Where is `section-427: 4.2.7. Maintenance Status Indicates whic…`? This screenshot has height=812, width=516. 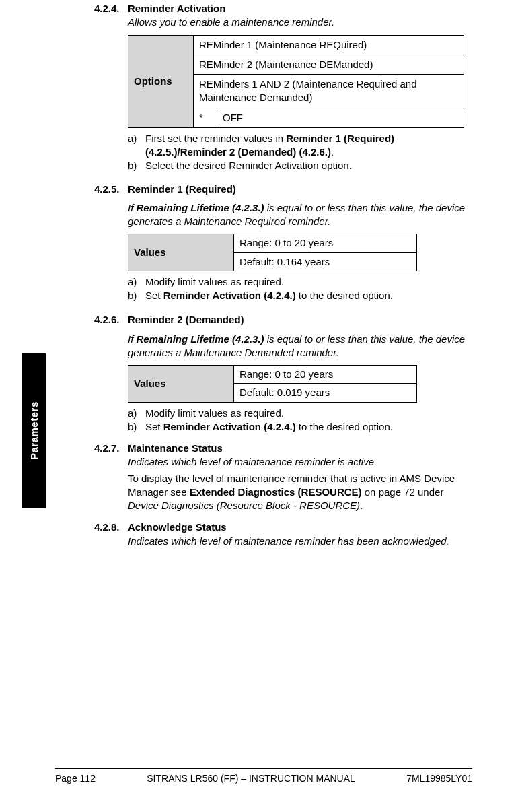
section-427: 4.2.7. Maintenance Status Indicates whic… is located at coordinates (282, 477).